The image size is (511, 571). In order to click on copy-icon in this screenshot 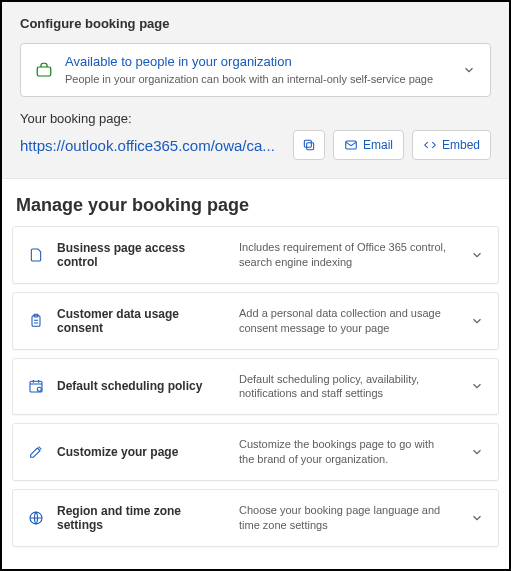, I will do `click(309, 145)`.